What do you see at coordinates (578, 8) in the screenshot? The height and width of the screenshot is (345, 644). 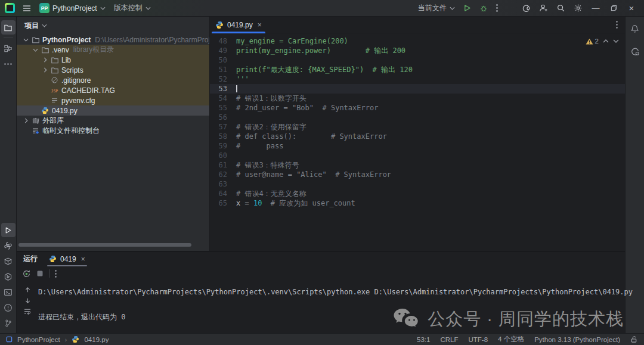 I see `settings-button` at bounding box center [578, 8].